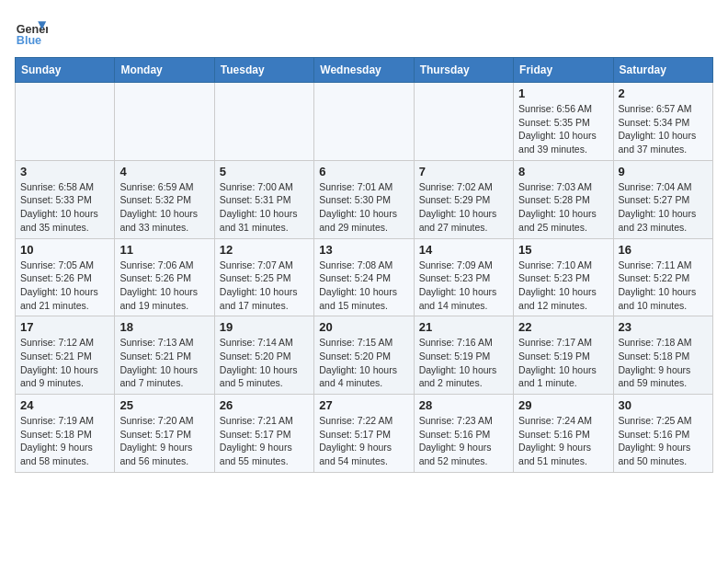 This screenshot has height=563, width=728. I want to click on calendar-cell: 24Sunrise: 7:19 AM Sunset: 5:18 PM Dayli…, so click(65, 434).